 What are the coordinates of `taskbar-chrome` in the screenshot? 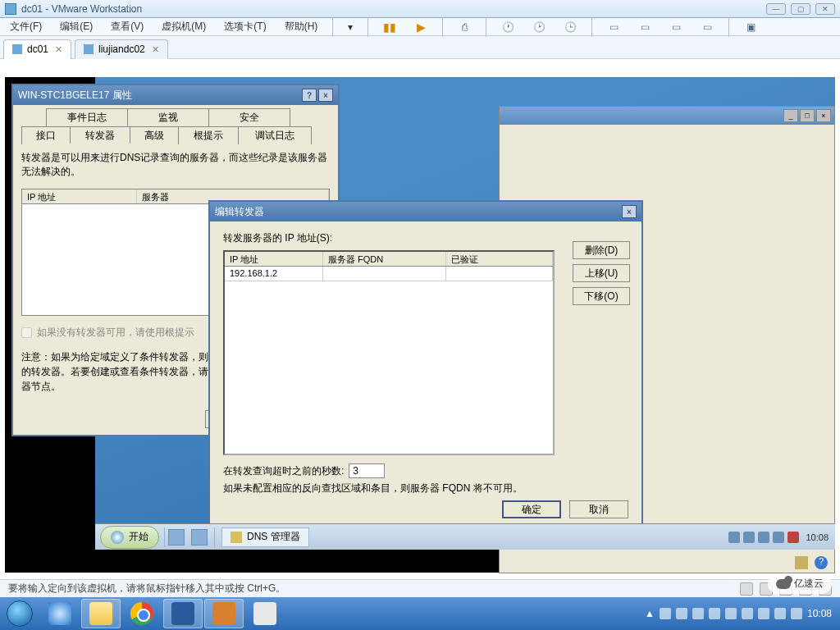 It's located at (142, 614).